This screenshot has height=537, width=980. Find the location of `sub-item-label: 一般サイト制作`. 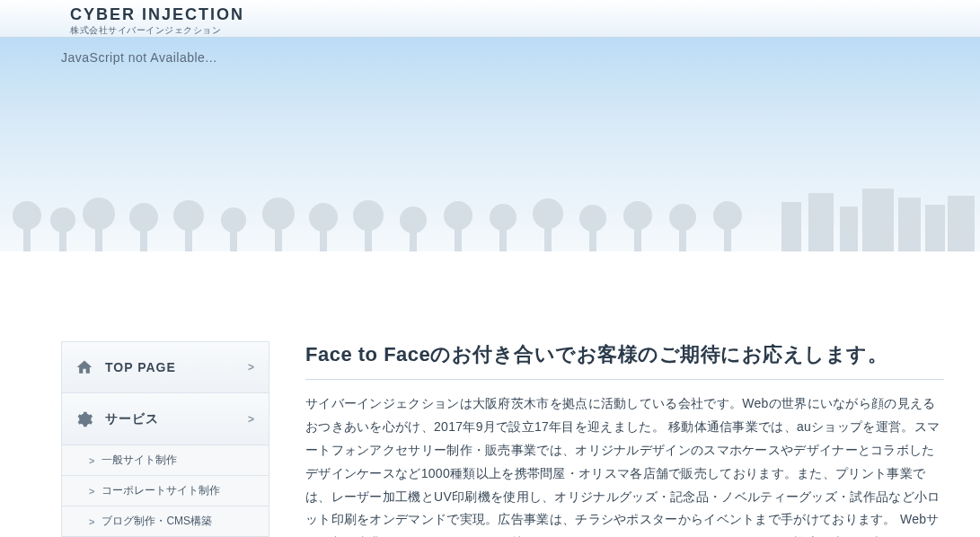

sub-item-label: 一般サイト制作 is located at coordinates (139, 460).